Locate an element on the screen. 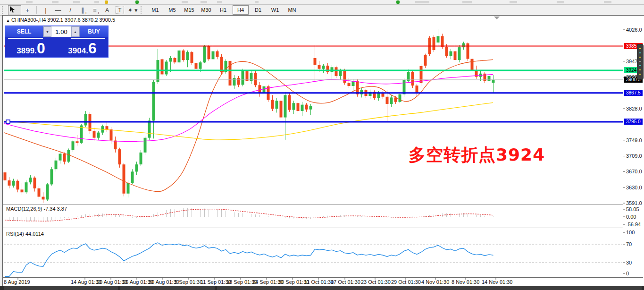 This screenshot has height=290, width=644. rsi-scale-label: 100 is located at coordinates (630, 232).